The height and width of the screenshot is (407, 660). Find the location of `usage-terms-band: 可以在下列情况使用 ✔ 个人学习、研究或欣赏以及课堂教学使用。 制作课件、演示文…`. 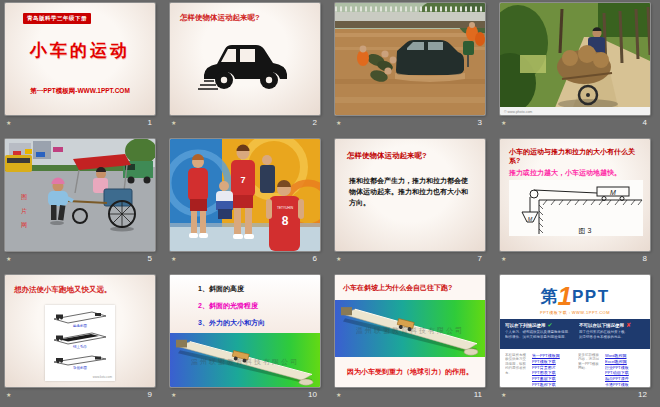

usage-terms-band: 可以在下列情况使用 ✔ 个人学习、研究或欣赏以及课堂教学使用。 制作课件、演示文… is located at coordinates (575, 334).